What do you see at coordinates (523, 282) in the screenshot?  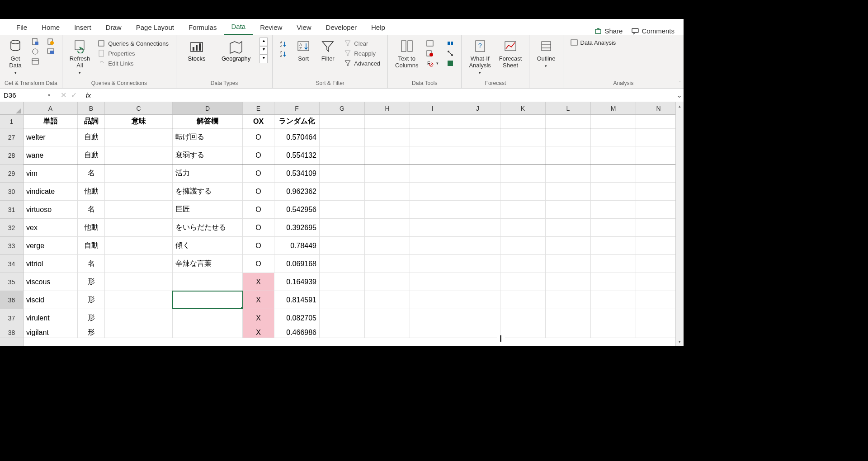 I see `cell-K35` at bounding box center [523, 282].